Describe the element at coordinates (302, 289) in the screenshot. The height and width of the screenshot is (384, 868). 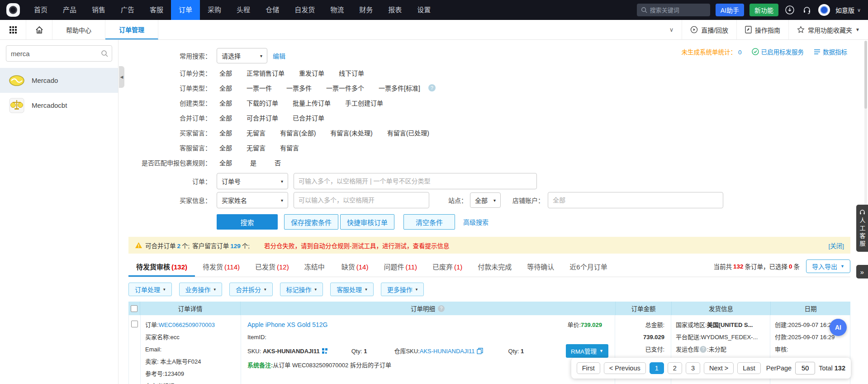
I see `mark-ops-menu: 标记操作▾` at that location.